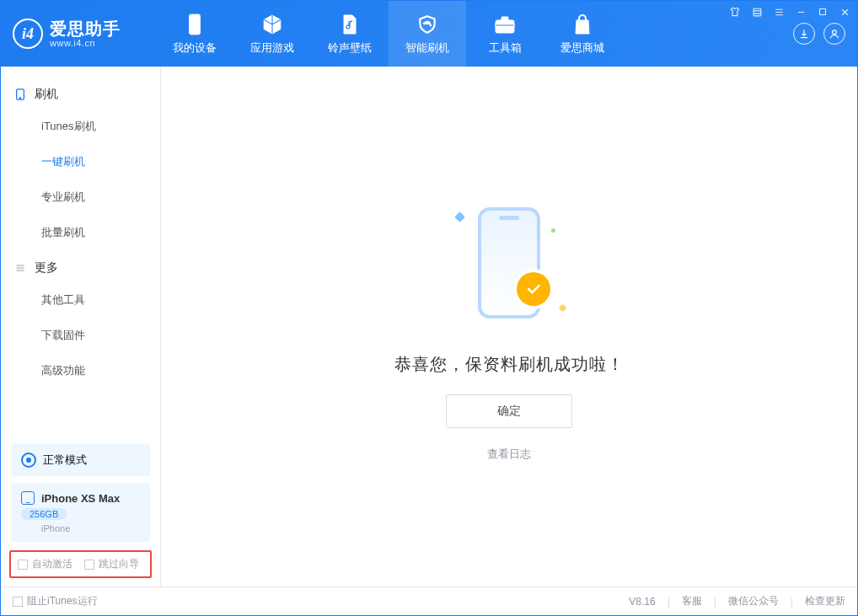 The height and width of the screenshot is (616, 858). I want to click on header: i4 爱思助手 www.i4.cn 我的设备 应用游戏 铃声壁纸 智能刷机 工具…, so click(429, 34).